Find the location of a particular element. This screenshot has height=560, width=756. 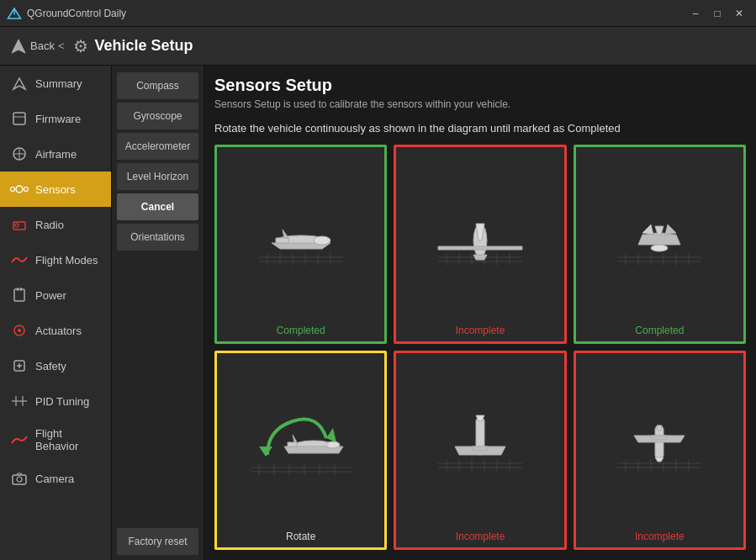

sidebar-item-pid-tuning: PID Tuning is located at coordinates (56, 401).